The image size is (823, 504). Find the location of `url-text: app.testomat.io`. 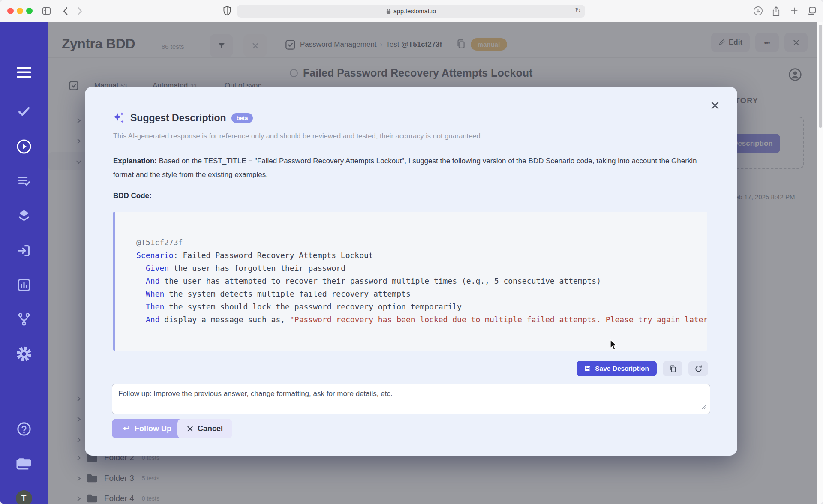

url-text: app.testomat.io is located at coordinates (415, 11).